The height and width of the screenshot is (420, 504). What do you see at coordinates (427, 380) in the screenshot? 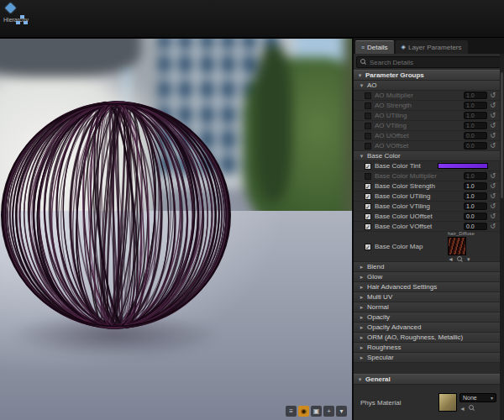
I see `section-header-general: ▾ General` at bounding box center [427, 380].